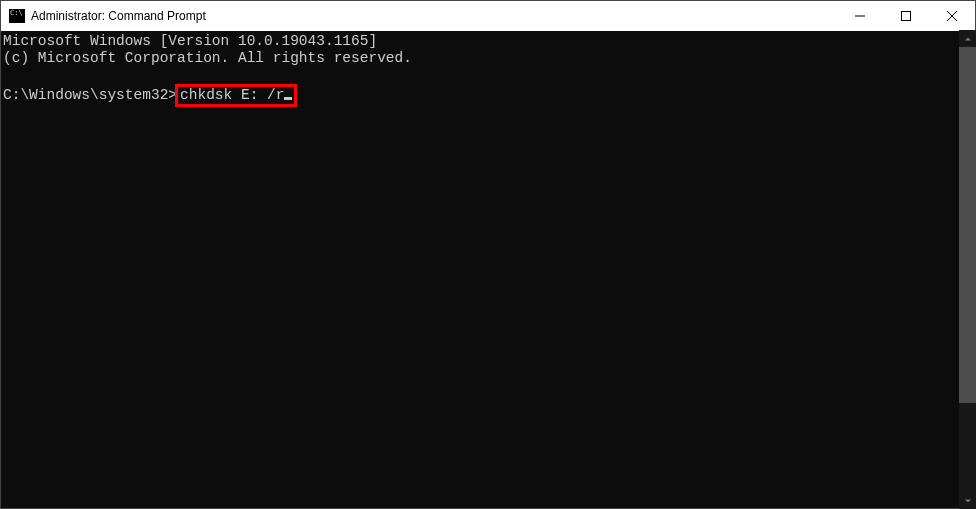  What do you see at coordinates (288, 98) in the screenshot?
I see `text-cursor` at bounding box center [288, 98].